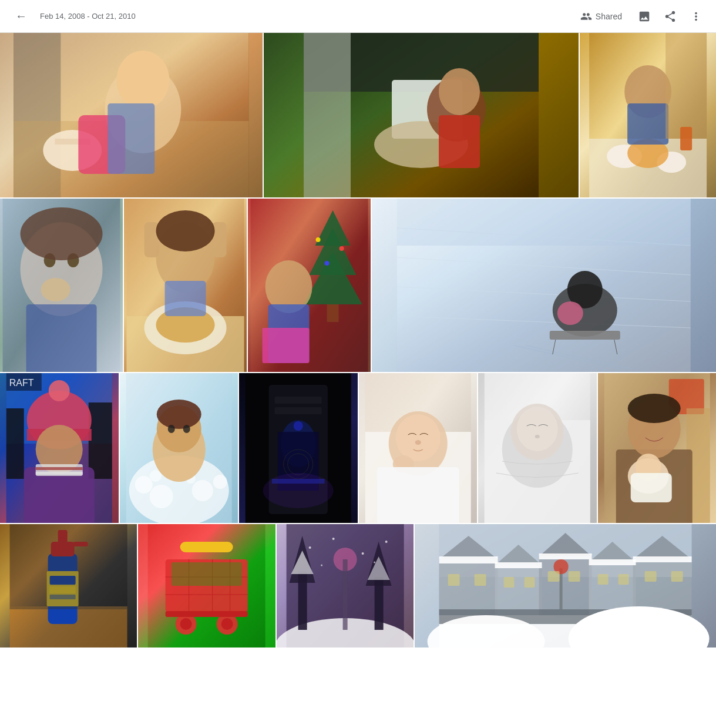 This screenshot has width=716, height=728. Describe the element at coordinates (670, 16) in the screenshot. I see `share-icon` at that location.